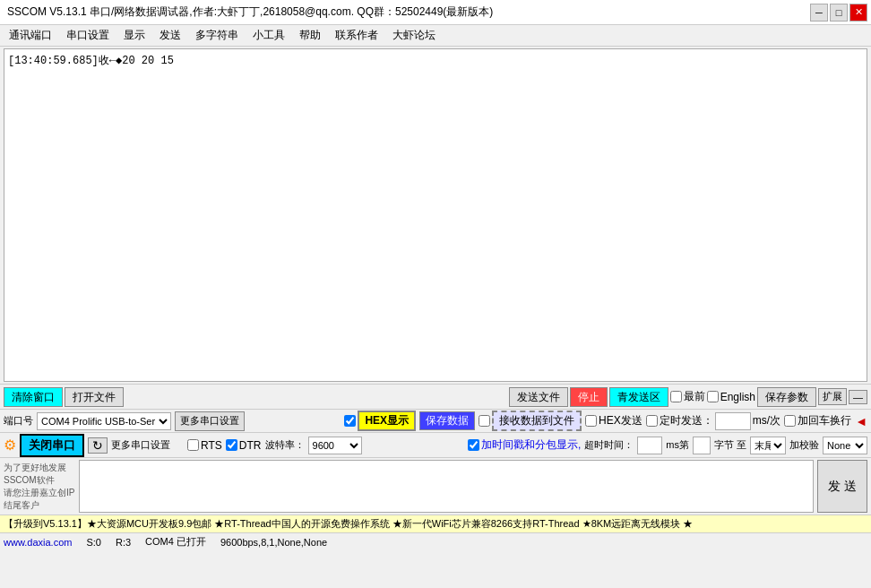 The image size is (871, 588). Describe the element at coordinates (93, 542) in the screenshot. I see `s-value: S:0` at that location.